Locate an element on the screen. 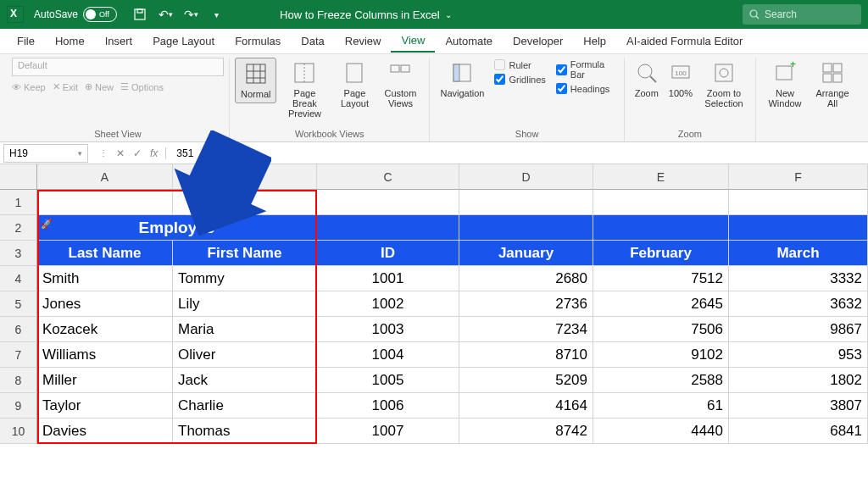 Image resolution: width=868 pixels, height=488 pixels. cell: 1001 is located at coordinates (388, 279).